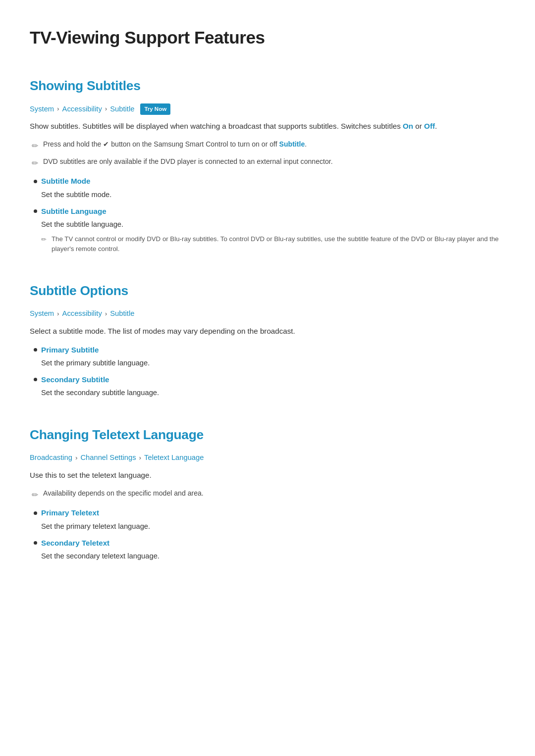 The width and height of the screenshot is (535, 756). What do you see at coordinates (269, 225) in the screenshot?
I see `bullet-description: Set the subtitle language.` at bounding box center [269, 225].